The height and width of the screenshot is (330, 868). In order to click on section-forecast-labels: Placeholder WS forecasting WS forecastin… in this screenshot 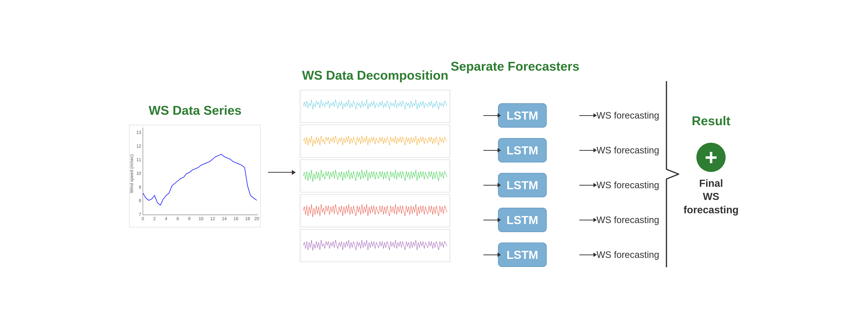, I will do `click(619, 165)`.